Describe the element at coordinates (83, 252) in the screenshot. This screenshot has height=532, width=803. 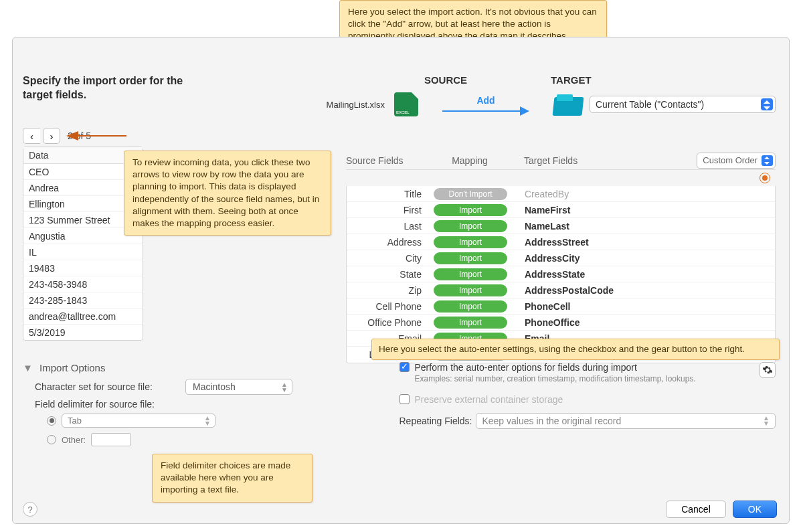
I see `list-item: IL` at that location.